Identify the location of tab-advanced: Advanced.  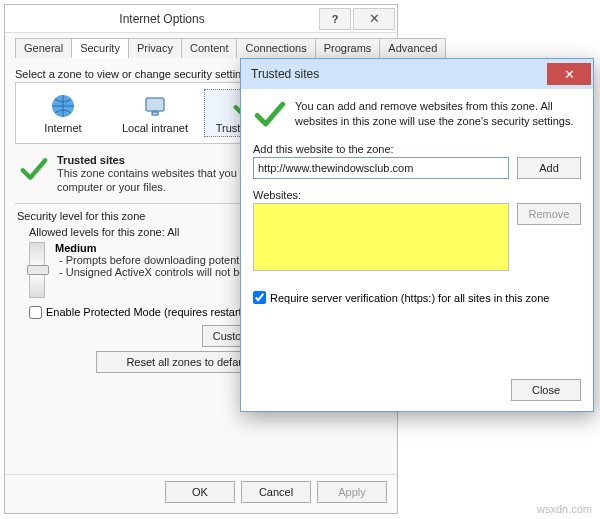
(412, 48).